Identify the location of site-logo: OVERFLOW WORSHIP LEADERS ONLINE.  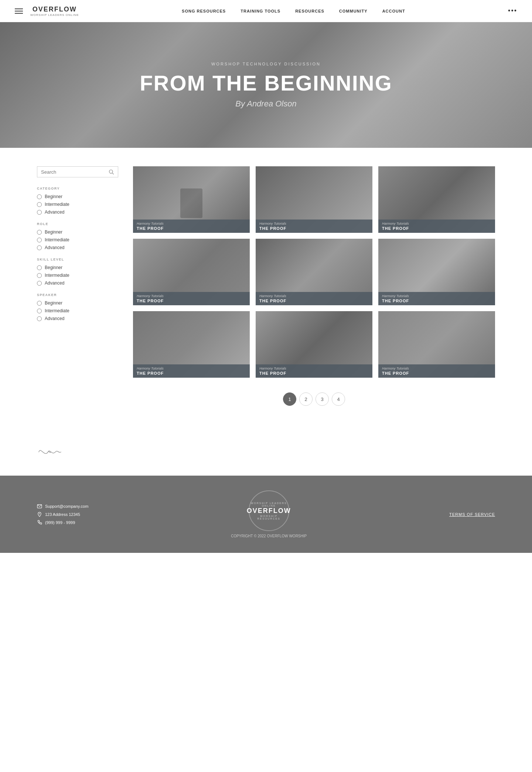
(55, 11).